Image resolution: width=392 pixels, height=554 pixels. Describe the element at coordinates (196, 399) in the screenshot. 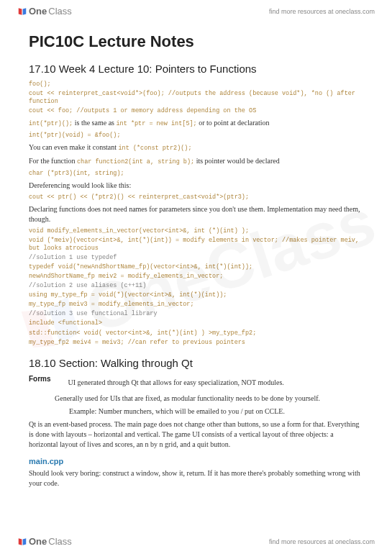

I see `paragraph: Generally used for UIs that are fixed, a…` at that location.